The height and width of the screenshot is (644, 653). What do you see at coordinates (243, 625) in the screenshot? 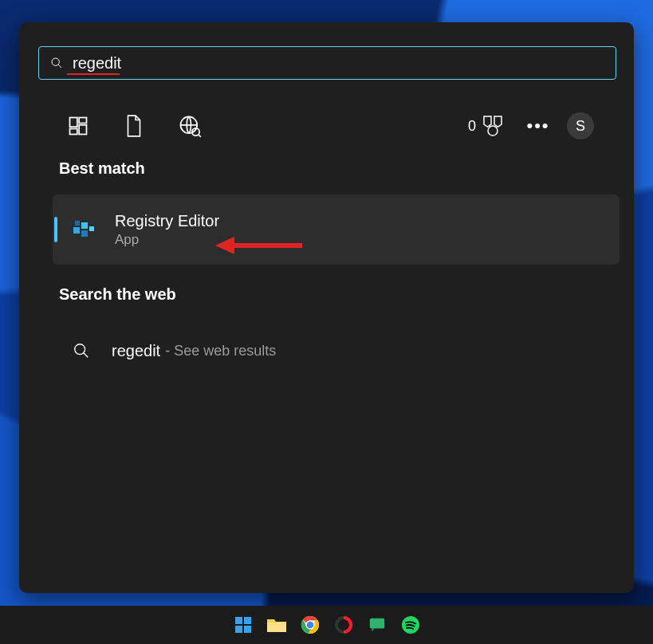
I see `windows-logo-icon` at bounding box center [243, 625].